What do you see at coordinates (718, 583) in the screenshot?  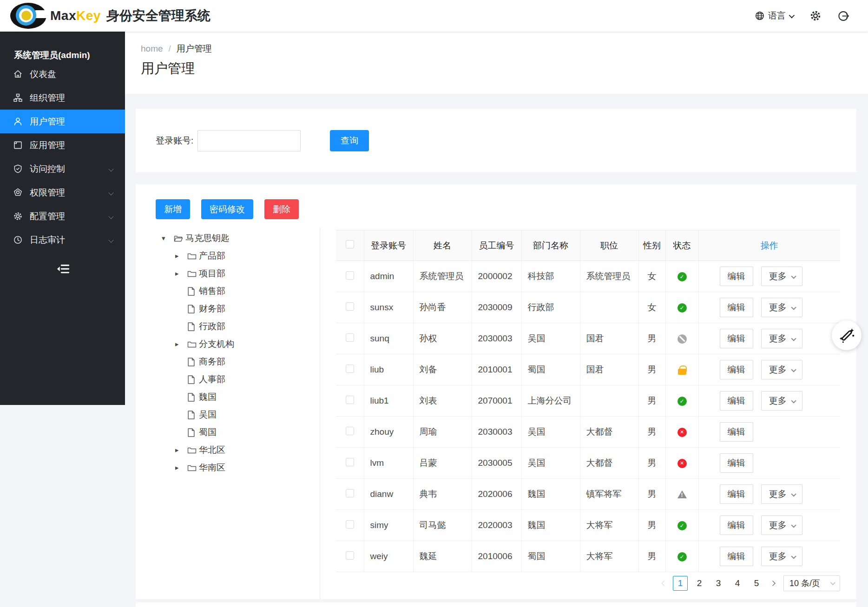 I see `page-button-3: 3` at bounding box center [718, 583].